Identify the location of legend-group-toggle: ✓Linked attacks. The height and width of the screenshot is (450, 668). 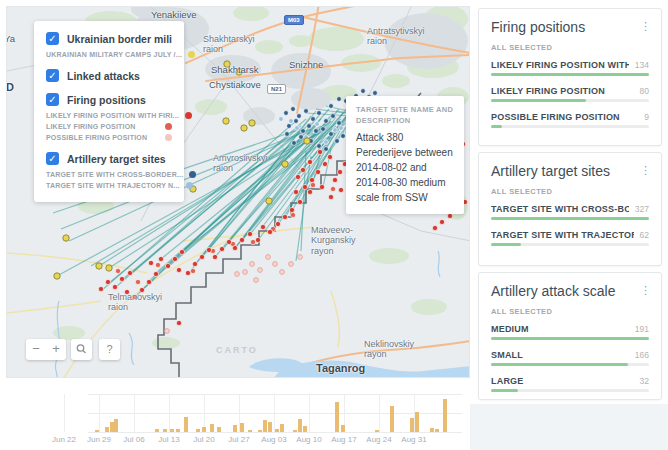
(109, 76).